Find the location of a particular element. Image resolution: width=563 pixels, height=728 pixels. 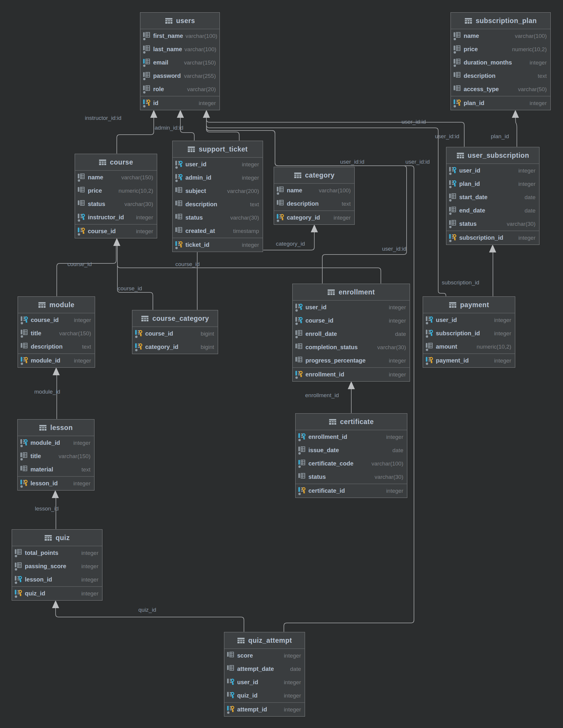

column-row-attempt_date: attempt_datedate is located at coordinates (265, 669).